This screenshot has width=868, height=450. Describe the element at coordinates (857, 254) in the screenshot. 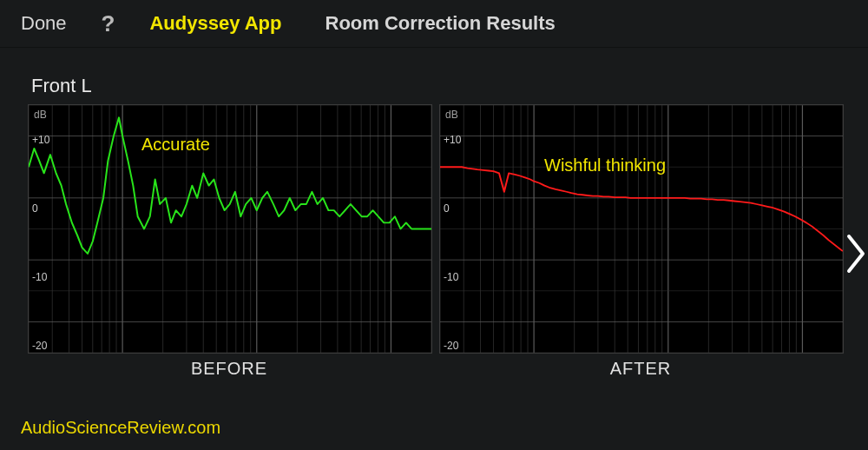

I see `chevron-right-icon` at that location.